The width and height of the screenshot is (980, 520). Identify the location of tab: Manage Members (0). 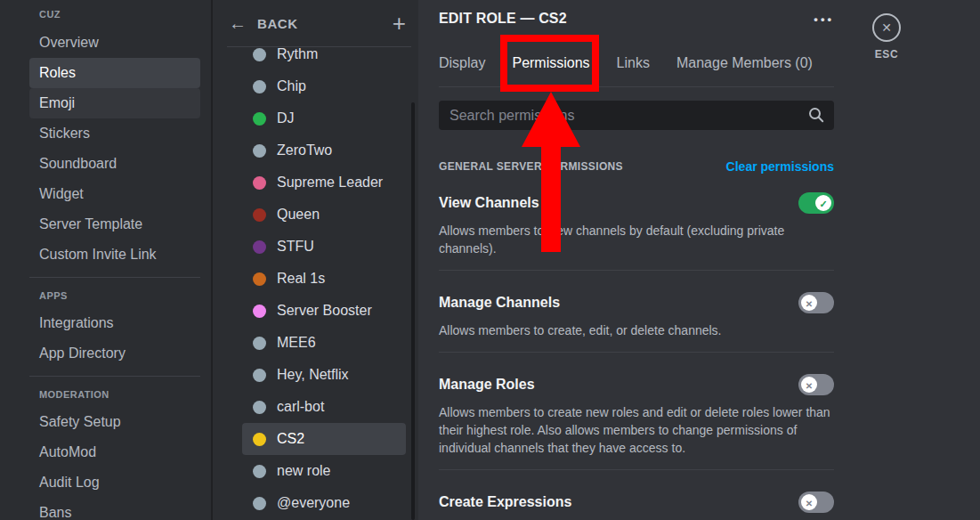
(744, 63).